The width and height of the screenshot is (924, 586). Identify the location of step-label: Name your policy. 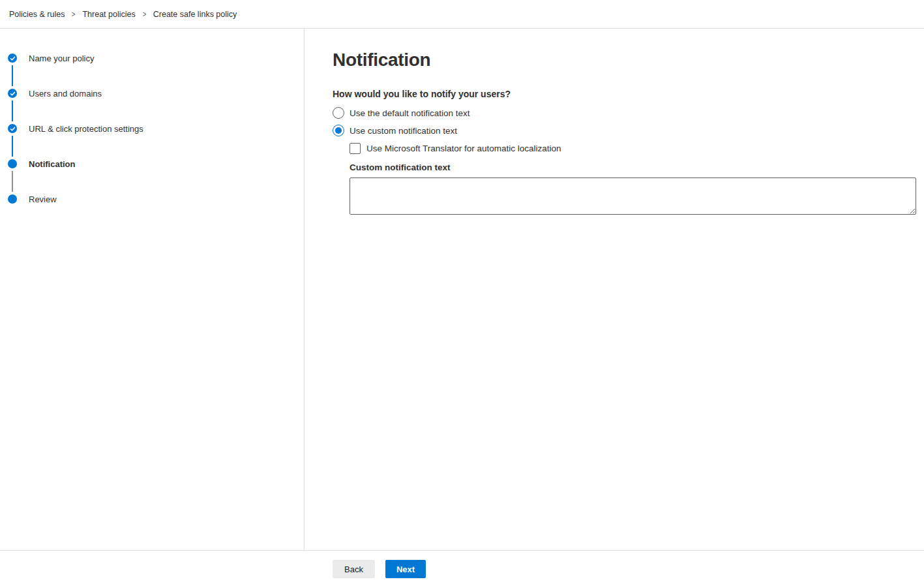
(61, 59).